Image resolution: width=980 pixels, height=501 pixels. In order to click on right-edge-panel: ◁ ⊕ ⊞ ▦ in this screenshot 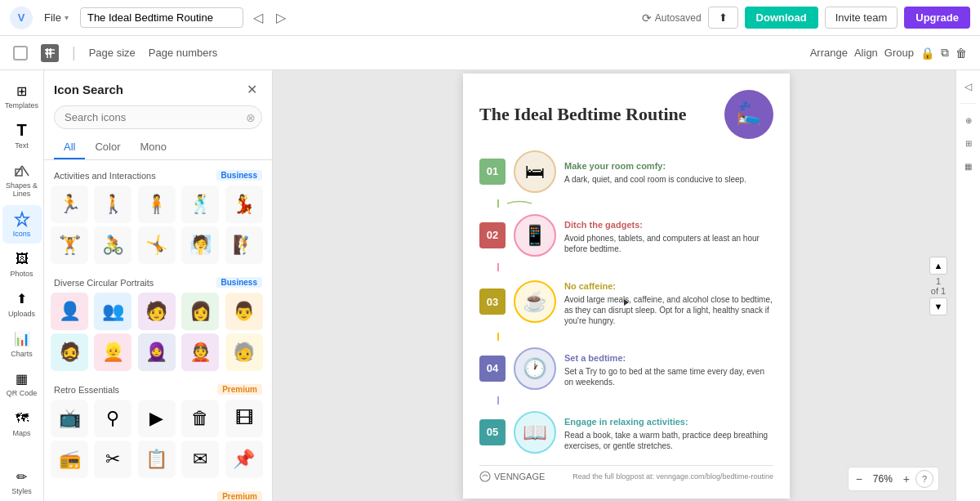, I will do `click(968, 286)`.